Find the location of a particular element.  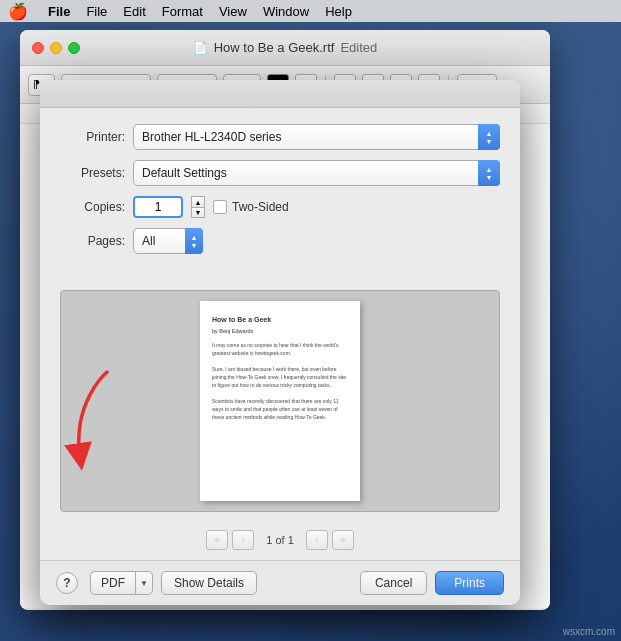

maximize-button is located at coordinates (74, 48).